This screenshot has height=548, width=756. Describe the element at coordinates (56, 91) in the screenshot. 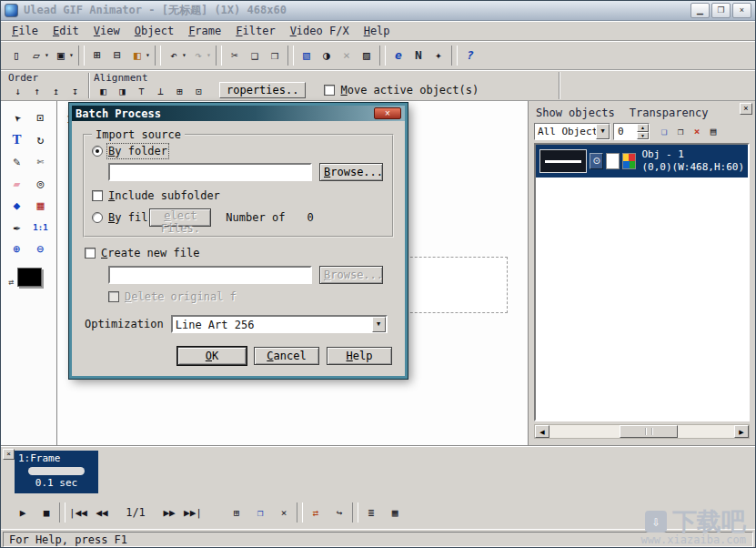

I see `move-to-top-icon: ↥` at that location.